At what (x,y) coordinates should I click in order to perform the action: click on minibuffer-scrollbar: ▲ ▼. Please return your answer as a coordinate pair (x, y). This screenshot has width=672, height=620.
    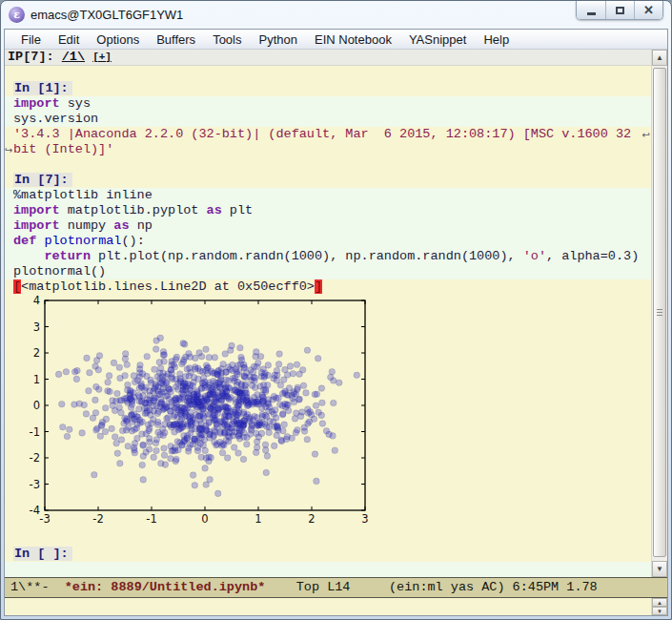
    Looking at the image, I should click on (660, 607).